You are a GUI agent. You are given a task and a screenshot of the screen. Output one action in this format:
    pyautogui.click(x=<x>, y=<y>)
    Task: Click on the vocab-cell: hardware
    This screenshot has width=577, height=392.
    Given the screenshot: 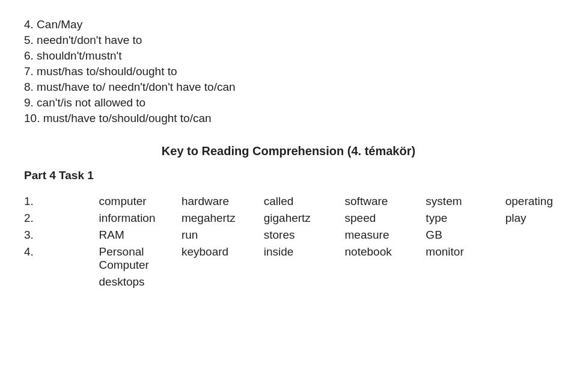 What is the action you would take?
    pyautogui.click(x=222, y=201)
    